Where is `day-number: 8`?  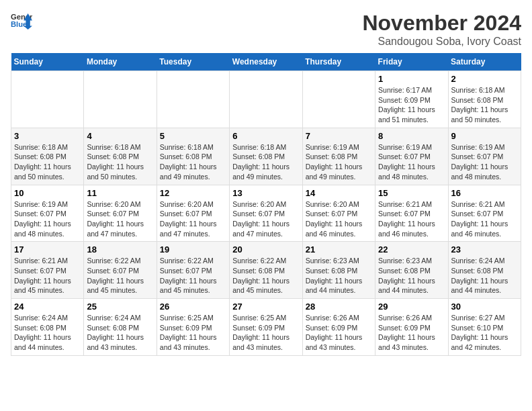
day-number: 8 is located at coordinates (411, 136).